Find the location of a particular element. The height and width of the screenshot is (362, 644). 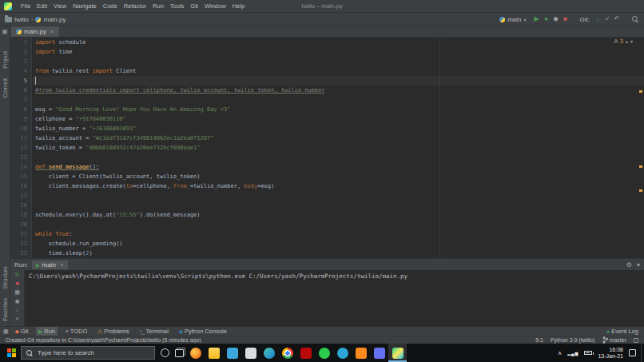

settings-gear-icon: ⚙ is located at coordinates (630, 265).